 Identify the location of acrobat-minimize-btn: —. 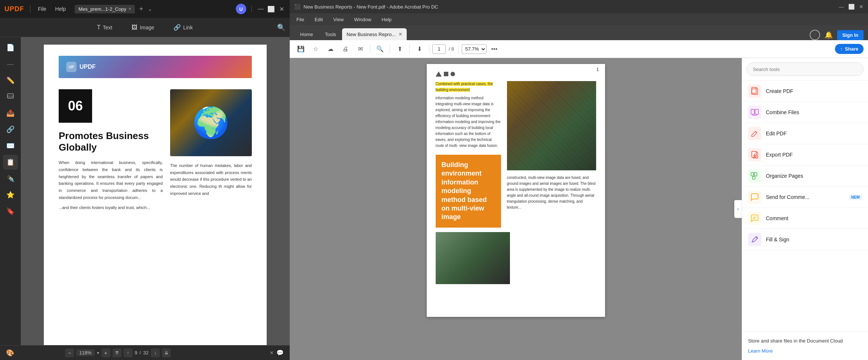
(841, 7).